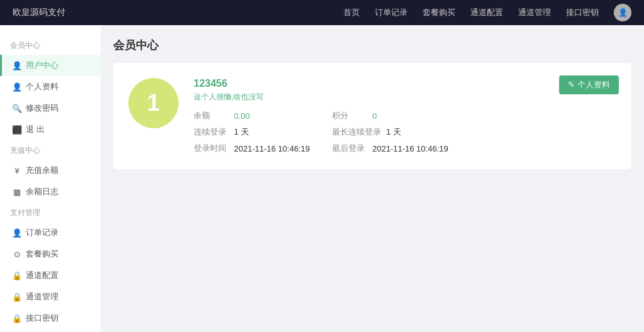  Describe the element at coordinates (405, 84) in the screenshot. I see `username: 123456` at that location.